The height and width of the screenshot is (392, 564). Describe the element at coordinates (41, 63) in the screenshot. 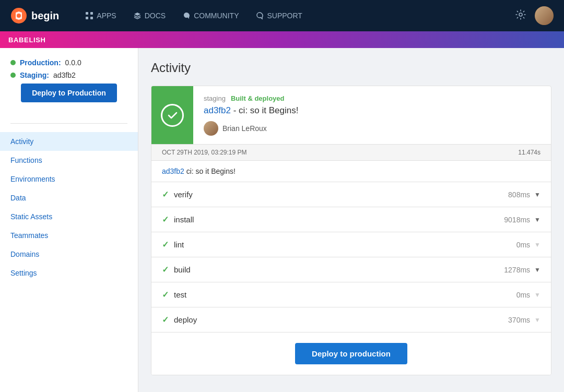

I see `production-label: Production:` at that location.